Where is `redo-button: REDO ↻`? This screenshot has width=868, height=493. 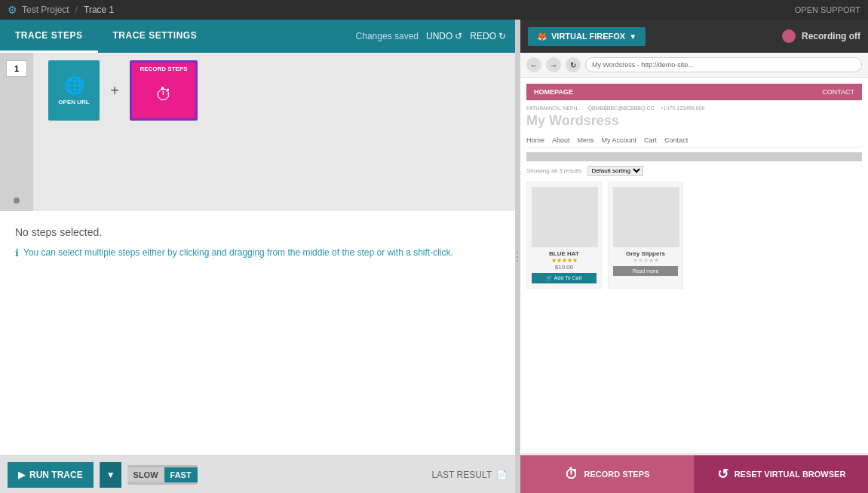
redo-button: REDO ↻ is located at coordinates (488, 36).